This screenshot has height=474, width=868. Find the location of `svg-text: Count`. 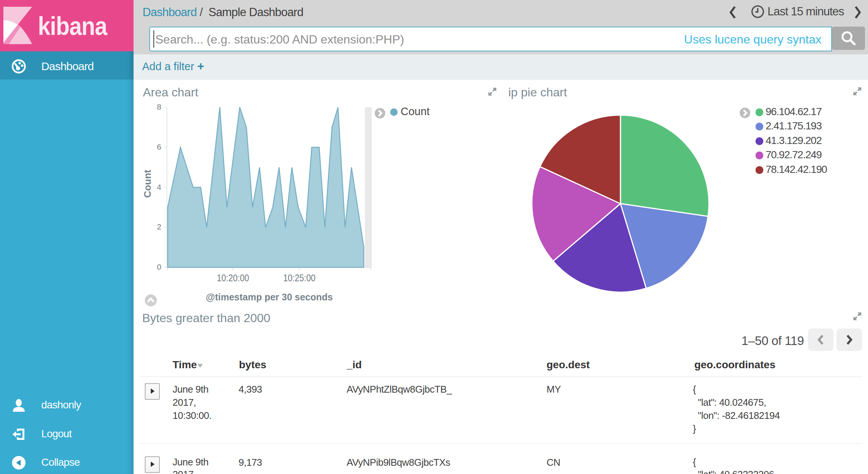

svg-text: Count is located at coordinates (147, 184).